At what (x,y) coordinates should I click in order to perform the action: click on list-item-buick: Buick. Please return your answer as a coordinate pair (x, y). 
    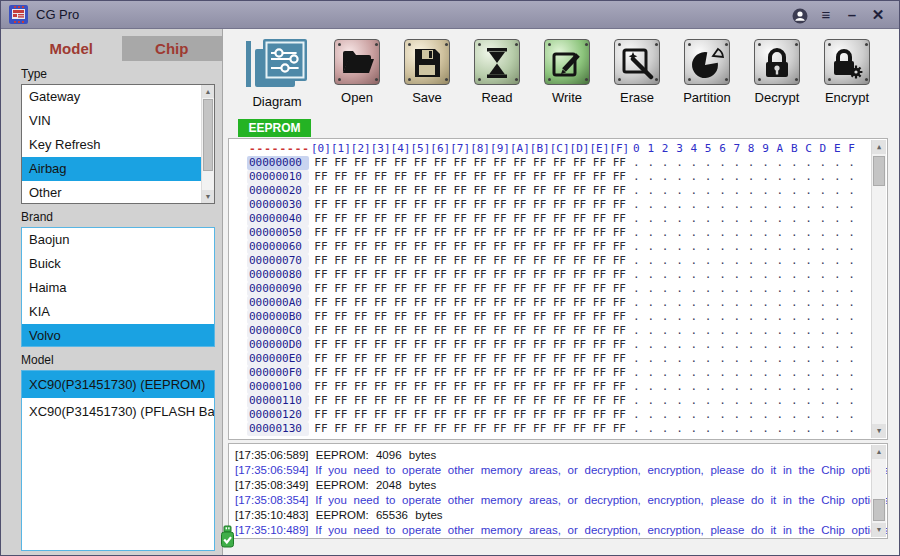
    Looking at the image, I should click on (118, 264).